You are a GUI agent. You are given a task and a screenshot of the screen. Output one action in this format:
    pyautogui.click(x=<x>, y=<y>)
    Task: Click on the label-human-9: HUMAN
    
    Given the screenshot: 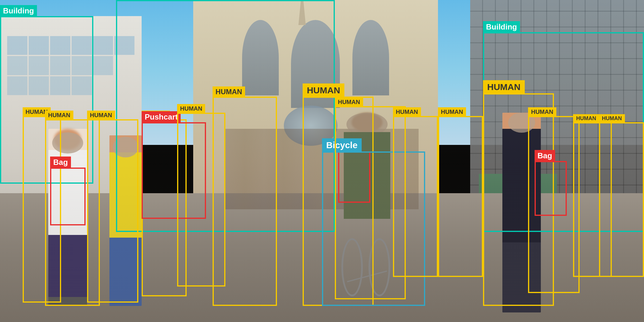 What is the action you would take?
    pyautogui.click(x=504, y=87)
    